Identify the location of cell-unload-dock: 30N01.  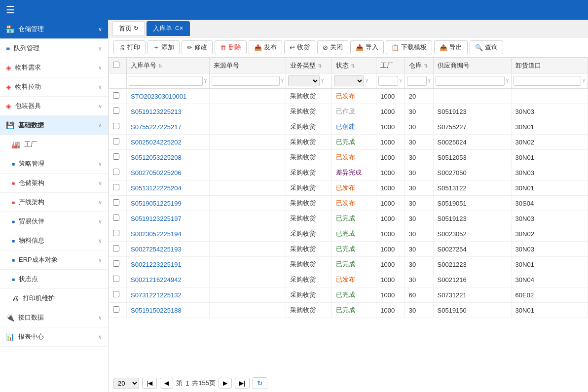
(550, 158).